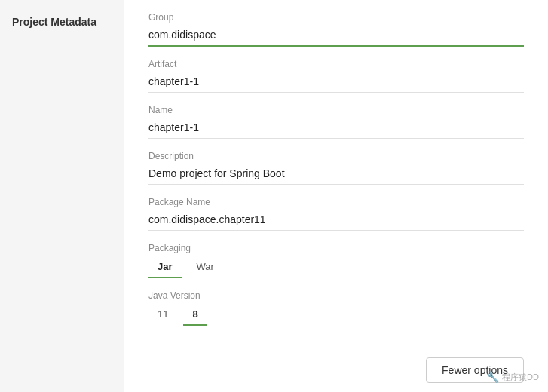  What do you see at coordinates (336, 248) in the screenshot?
I see `packaging-label: Packaging` at bounding box center [336, 248].